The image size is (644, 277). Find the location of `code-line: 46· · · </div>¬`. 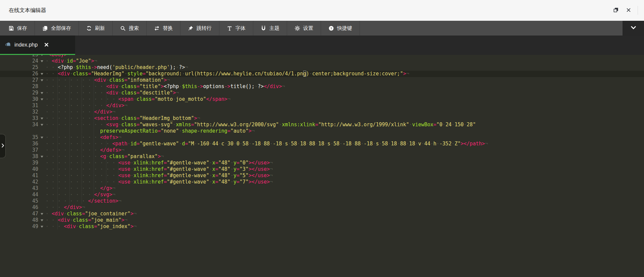

code-line: 46· · · </div>¬ is located at coordinates (322, 208).